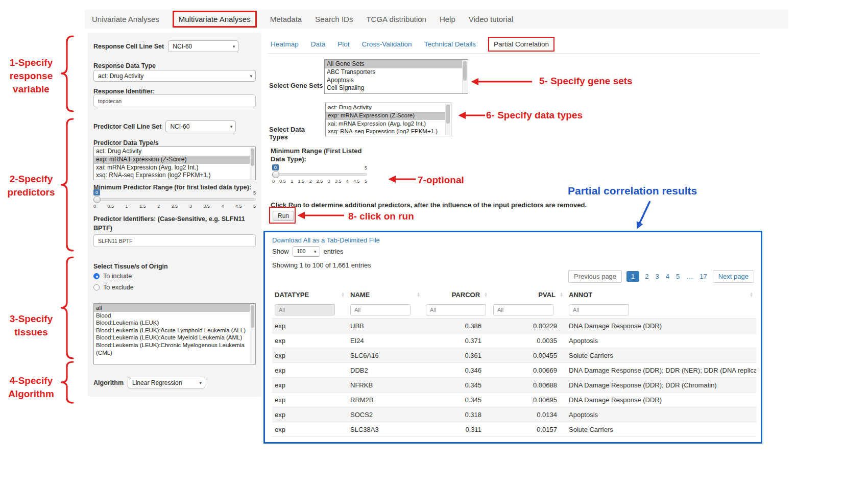 This screenshot has height=488, width=868. What do you see at coordinates (450, 44) in the screenshot?
I see `subtab: Technical Details` at bounding box center [450, 44].